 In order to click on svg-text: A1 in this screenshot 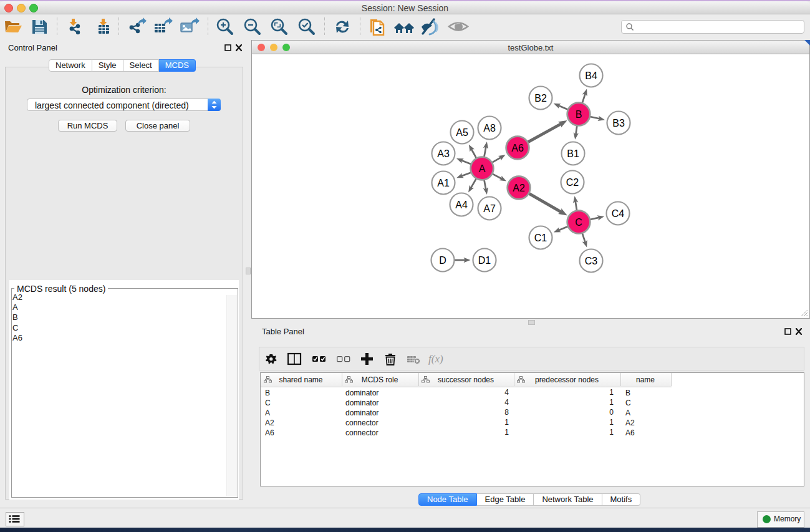, I will do `click(443, 183)`.